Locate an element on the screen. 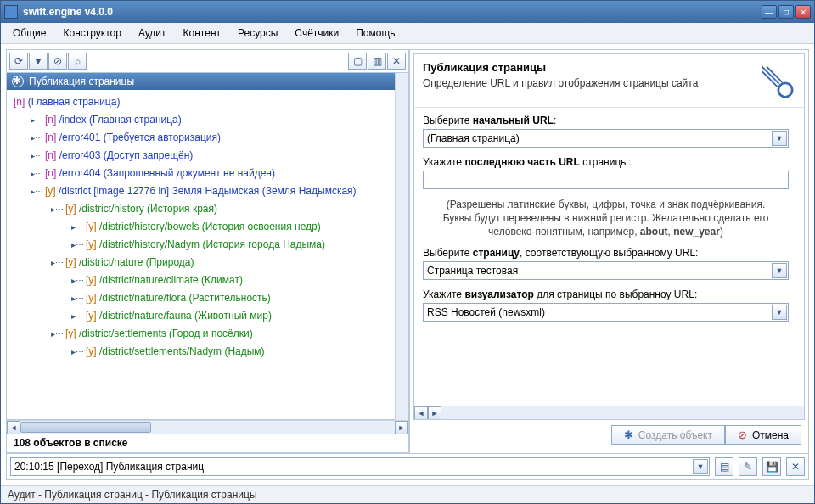 This screenshot has height=504, width=815. tree-node: ▸⋯[y] /district/nature/climate (Климат) is located at coordinates (200, 280).